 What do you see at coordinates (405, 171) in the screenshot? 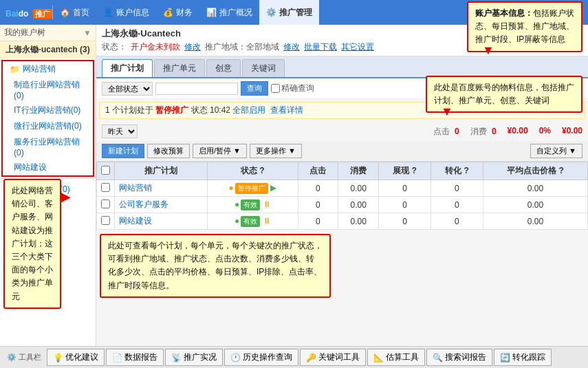
I see `col-impression: 展现 ?` at bounding box center [405, 171].